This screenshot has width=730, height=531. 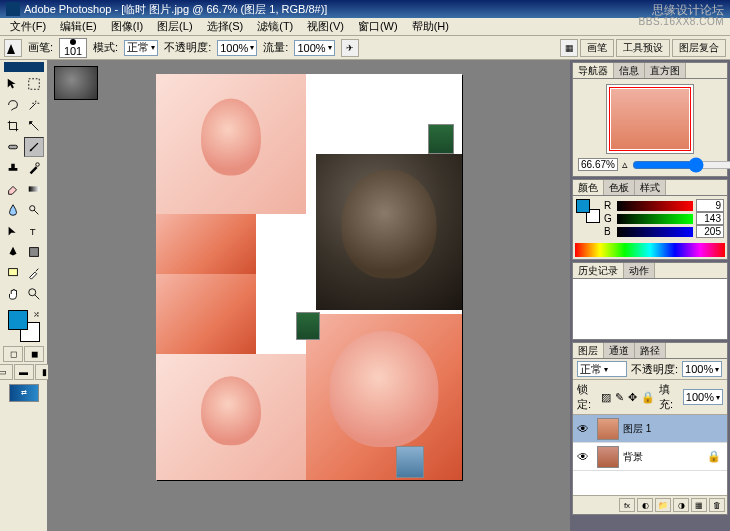 What do you see at coordinates (583, 206) in the screenshot?
I see `color-fg-swatch` at bounding box center [583, 206].